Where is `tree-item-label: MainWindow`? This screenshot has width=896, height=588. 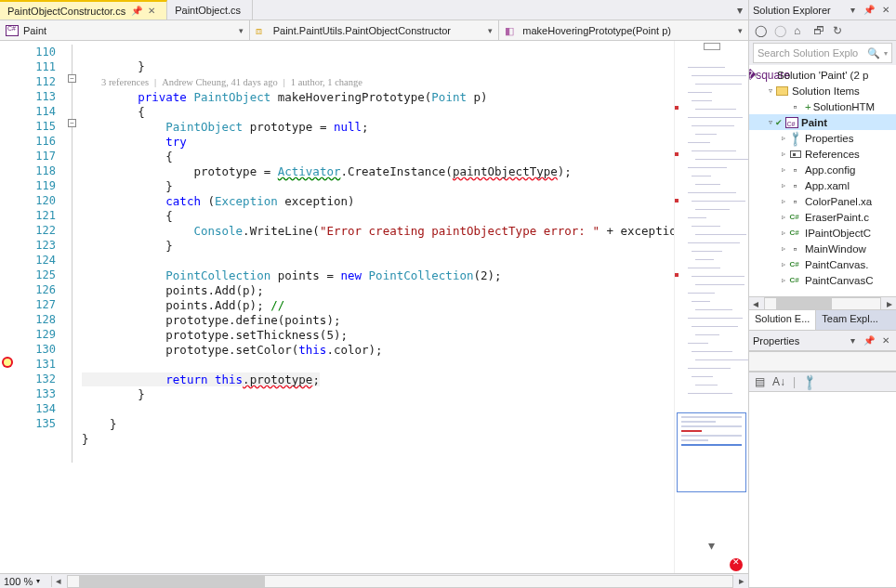
tree-item-label: MainWindow is located at coordinates (836, 249).